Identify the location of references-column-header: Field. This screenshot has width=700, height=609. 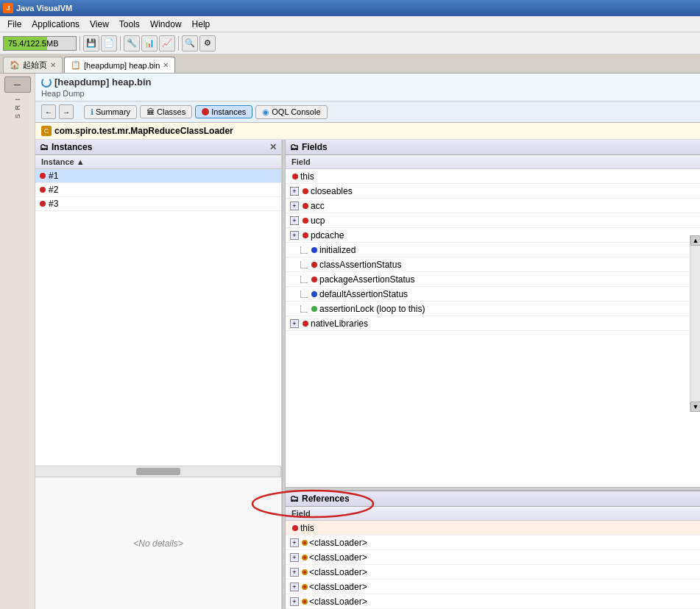
(301, 513).